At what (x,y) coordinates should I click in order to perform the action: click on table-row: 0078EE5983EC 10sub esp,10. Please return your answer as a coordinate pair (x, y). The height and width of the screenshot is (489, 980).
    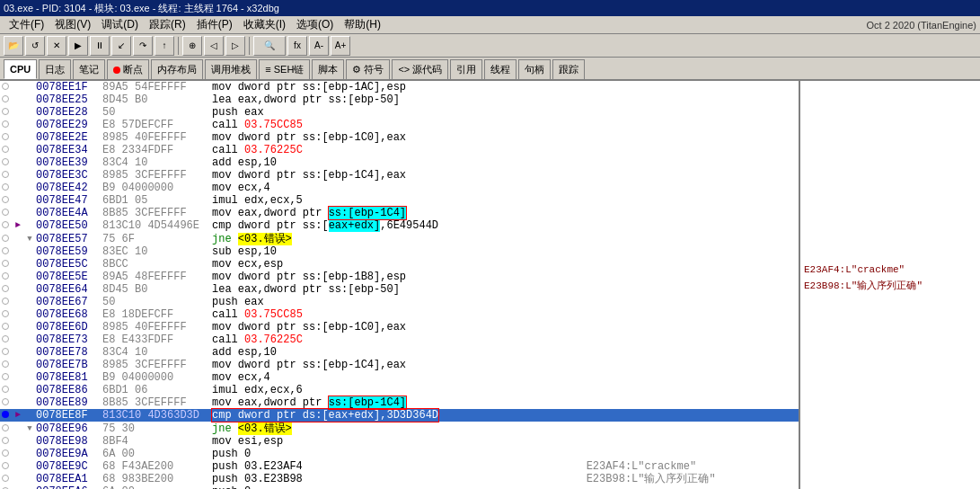
    Looking at the image, I should click on (399, 252).